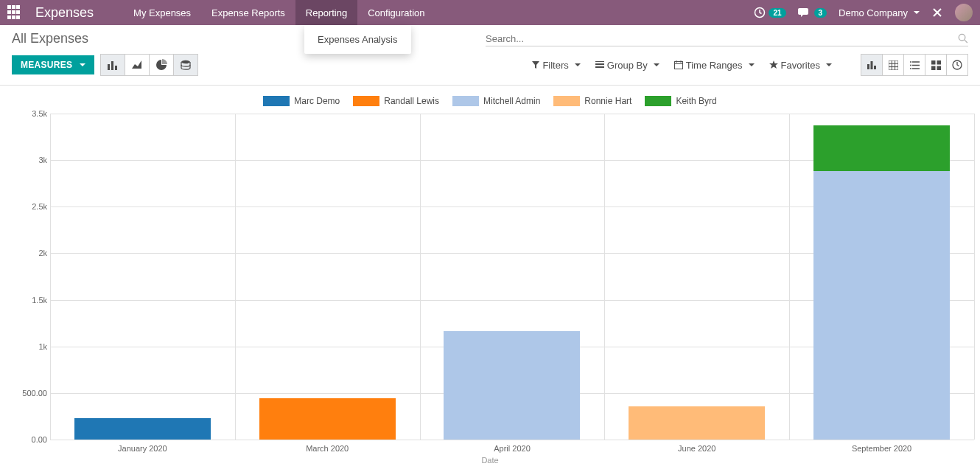 This screenshot has width=980, height=472. I want to click on groupby-dropdown: Group By, so click(628, 65).